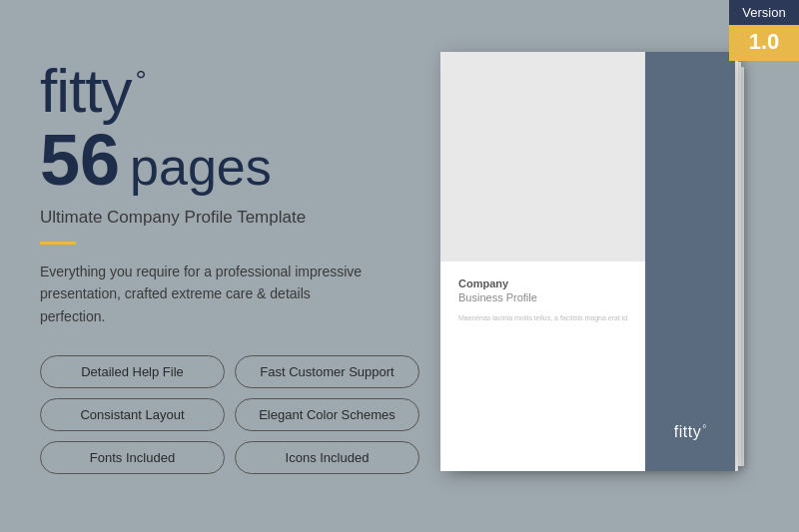 Image resolution: width=799 pixels, height=532 pixels. What do you see at coordinates (764, 43) in the screenshot?
I see `version-number: 1.0` at bounding box center [764, 43].